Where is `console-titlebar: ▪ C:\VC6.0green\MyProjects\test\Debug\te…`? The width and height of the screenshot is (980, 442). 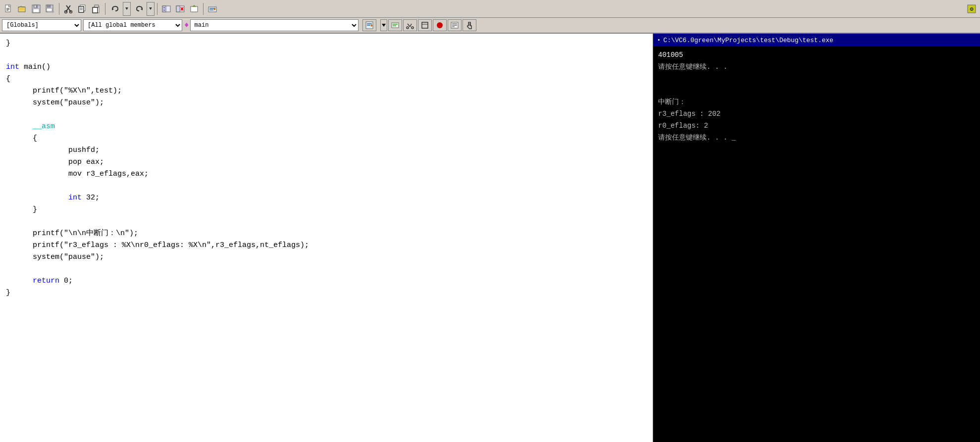 console-titlebar: ▪ C:\VC6.0green\MyProjects\test\Debug\te… is located at coordinates (817, 40).